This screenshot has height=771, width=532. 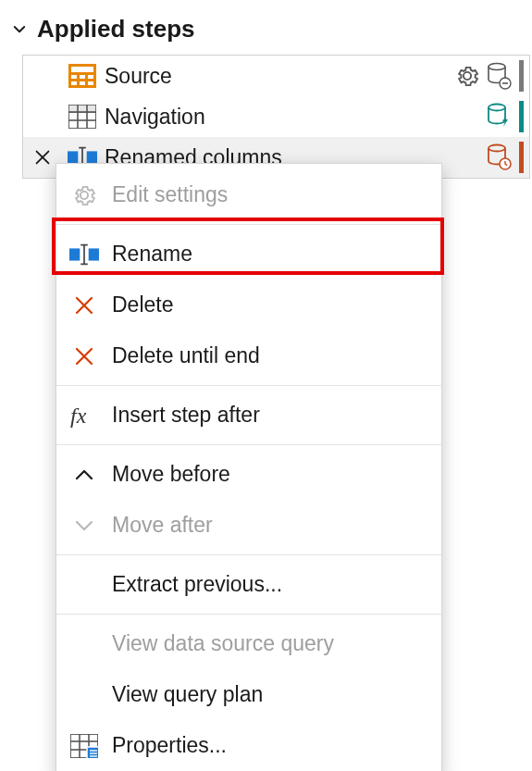 What do you see at coordinates (84, 746) in the screenshot?
I see `table-properties-icon` at bounding box center [84, 746].